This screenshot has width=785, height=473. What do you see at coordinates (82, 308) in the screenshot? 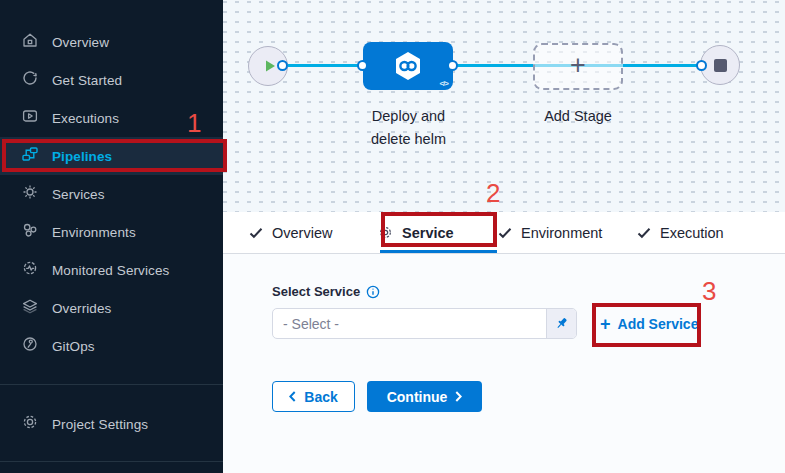
I see `sidebar-item-label: Overrides` at bounding box center [82, 308].